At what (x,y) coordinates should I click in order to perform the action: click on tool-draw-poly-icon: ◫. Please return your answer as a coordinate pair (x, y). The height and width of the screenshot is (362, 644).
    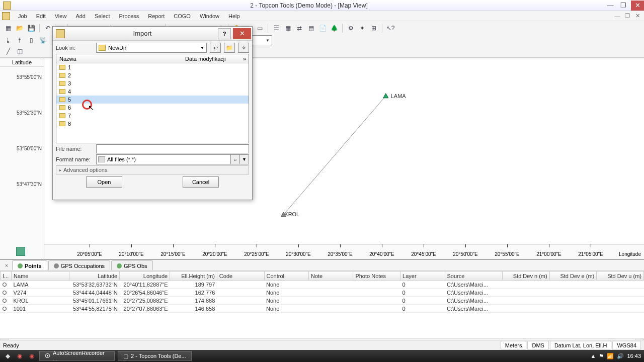
    Looking at the image, I should click on (20, 51).